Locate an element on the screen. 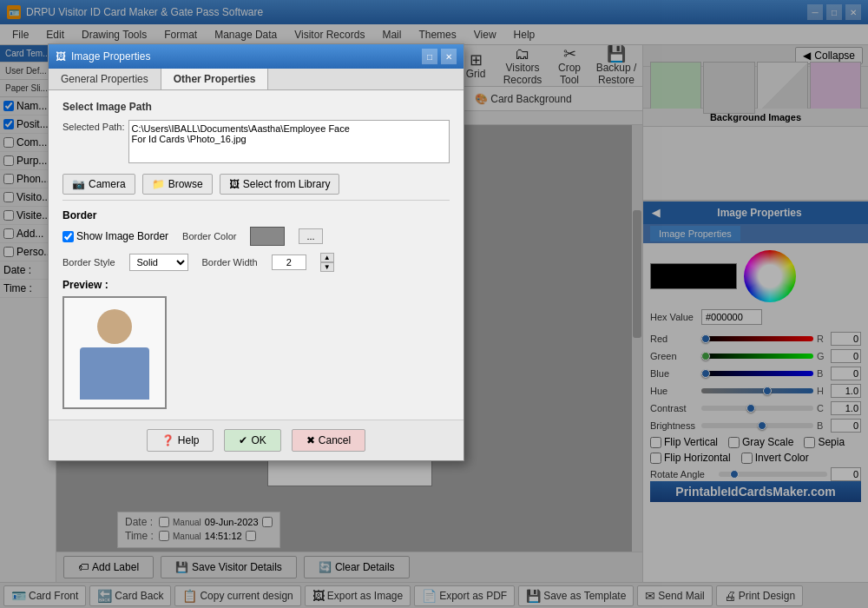 The width and height of the screenshot is (868, 608). border-section-label: Border is located at coordinates (256, 215).